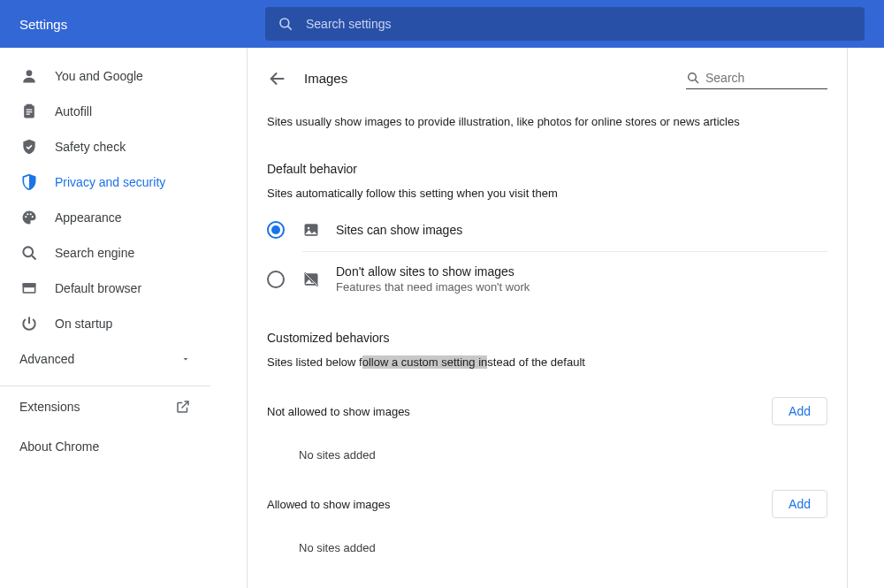 The image size is (884, 588). I want to click on sidebar-item-label: Search engine, so click(95, 253).